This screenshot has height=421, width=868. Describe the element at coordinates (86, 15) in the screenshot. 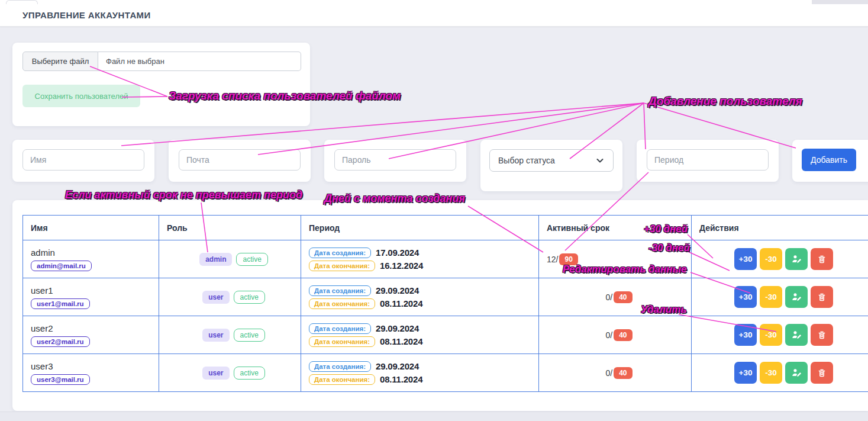

I see `page-title: УПРАВЛЕНИЕ АККАУНТАМИ` at that location.